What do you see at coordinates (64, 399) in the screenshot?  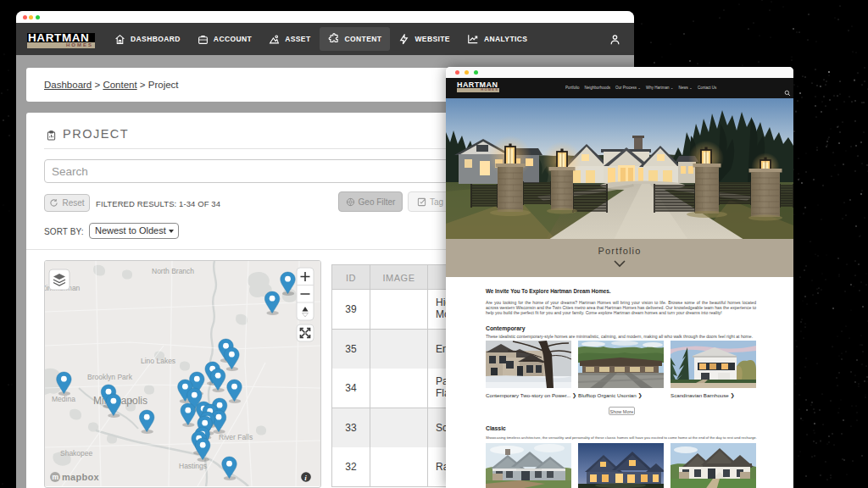 I see `svg-text: Medina` at bounding box center [64, 399].